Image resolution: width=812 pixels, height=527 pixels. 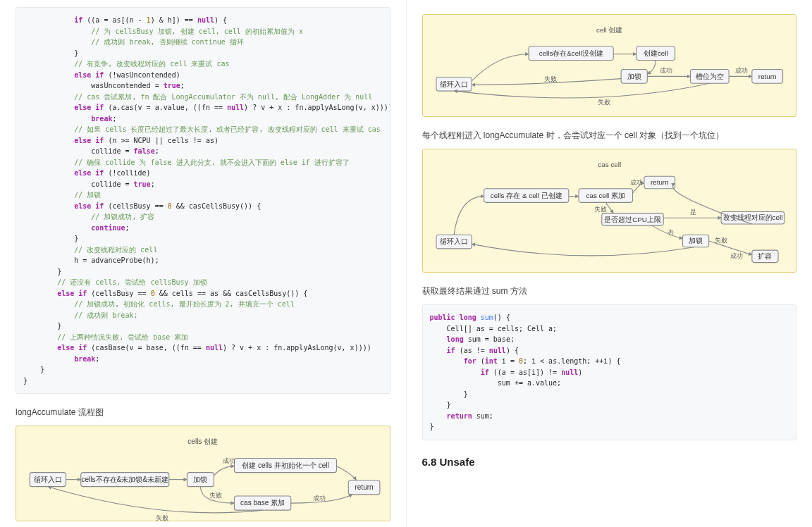 I want to click on code-block-sum: public long sum() { Cell[] as = cells; C…, so click(x=610, y=372).